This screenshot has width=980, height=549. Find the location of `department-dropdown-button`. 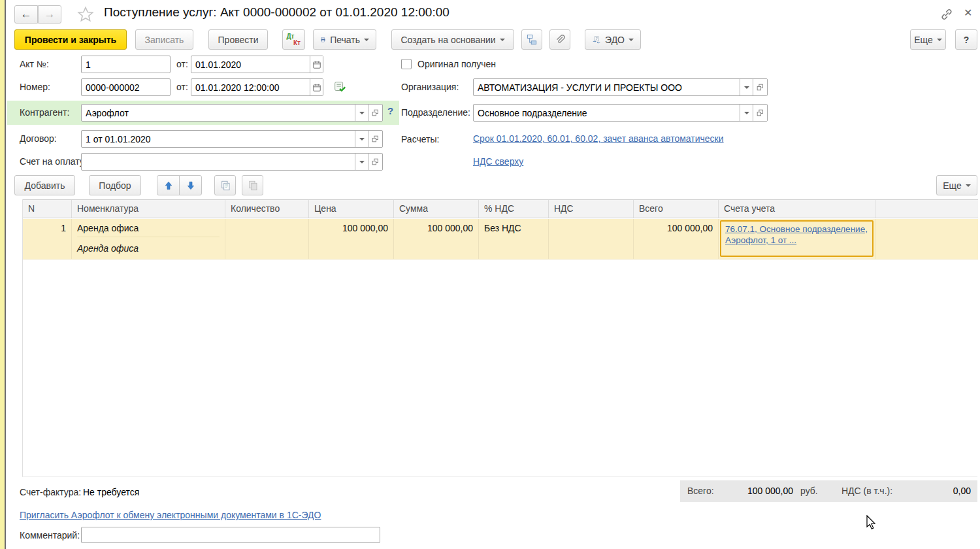

department-dropdown-button is located at coordinates (746, 112).